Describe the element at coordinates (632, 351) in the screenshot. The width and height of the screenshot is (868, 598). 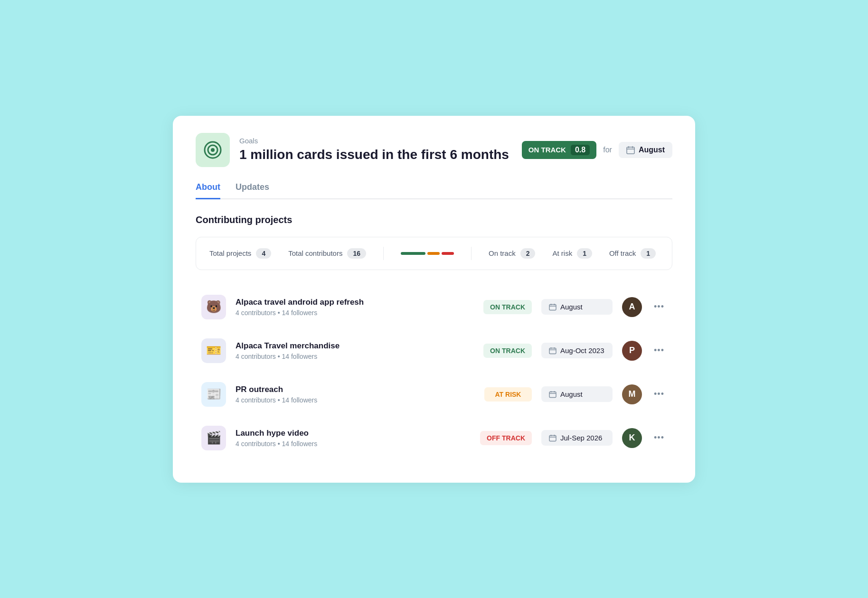
I see `avatar: P` at that location.